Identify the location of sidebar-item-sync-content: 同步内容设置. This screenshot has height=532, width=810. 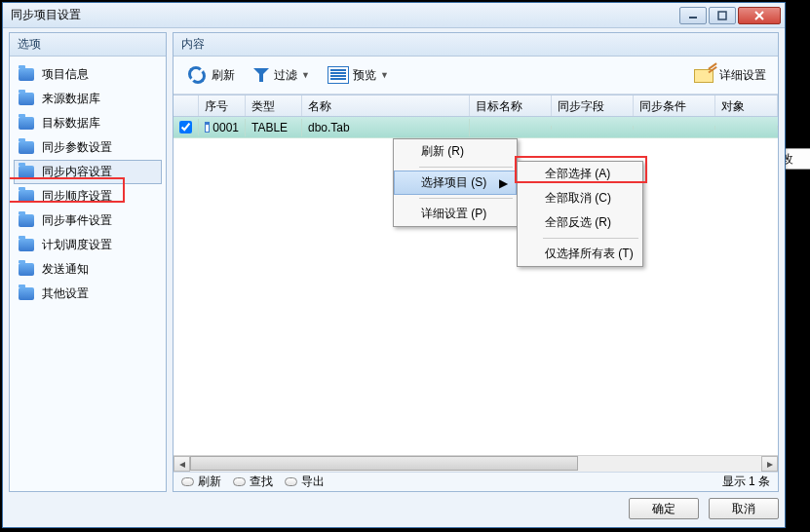
(88, 171).